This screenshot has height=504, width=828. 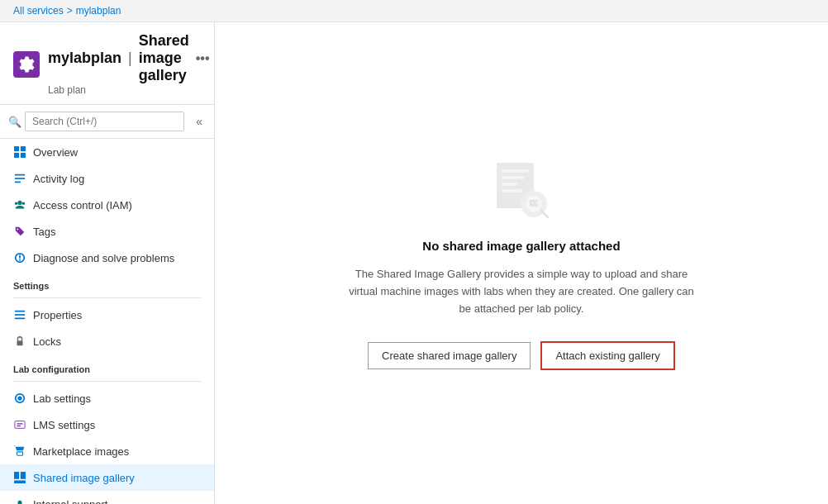 I want to click on empty-state-description: The Shared Image Gallery provides a simp…, so click(x=521, y=292).